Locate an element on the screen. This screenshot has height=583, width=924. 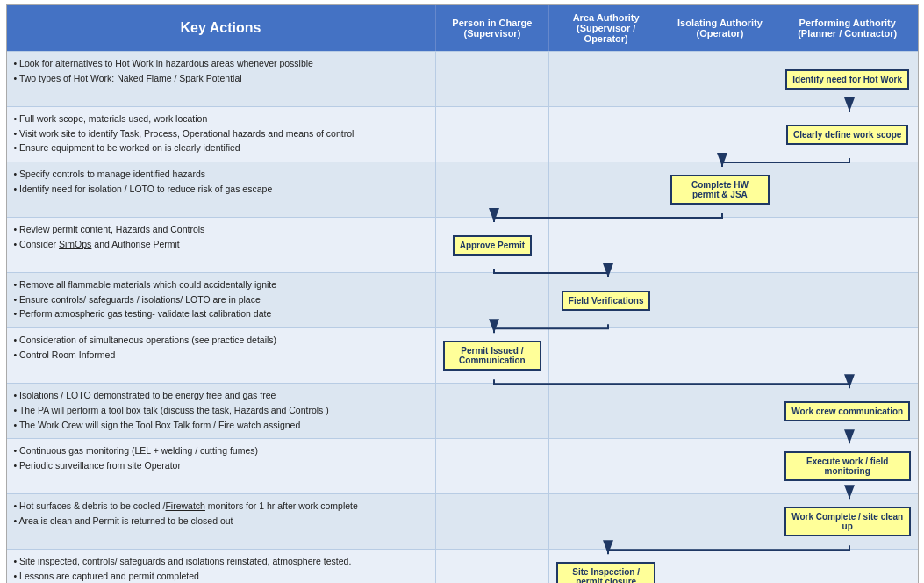
header-isolating: Isolating Authority (Operator) is located at coordinates (720, 28).